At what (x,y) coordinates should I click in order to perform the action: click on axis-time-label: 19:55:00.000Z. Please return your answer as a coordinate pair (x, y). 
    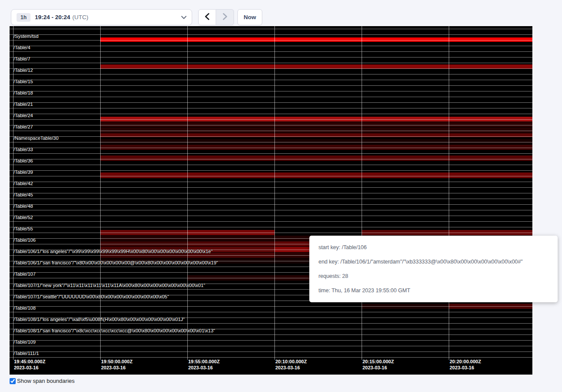
    Looking at the image, I should click on (204, 362).